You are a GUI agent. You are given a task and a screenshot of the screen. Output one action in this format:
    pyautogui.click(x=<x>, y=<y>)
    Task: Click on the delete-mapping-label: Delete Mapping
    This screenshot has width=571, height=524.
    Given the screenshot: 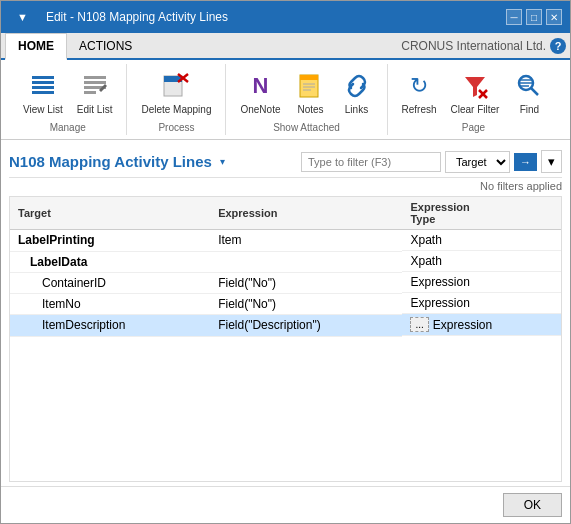 What is the action you would take?
    pyautogui.click(x=176, y=110)
    